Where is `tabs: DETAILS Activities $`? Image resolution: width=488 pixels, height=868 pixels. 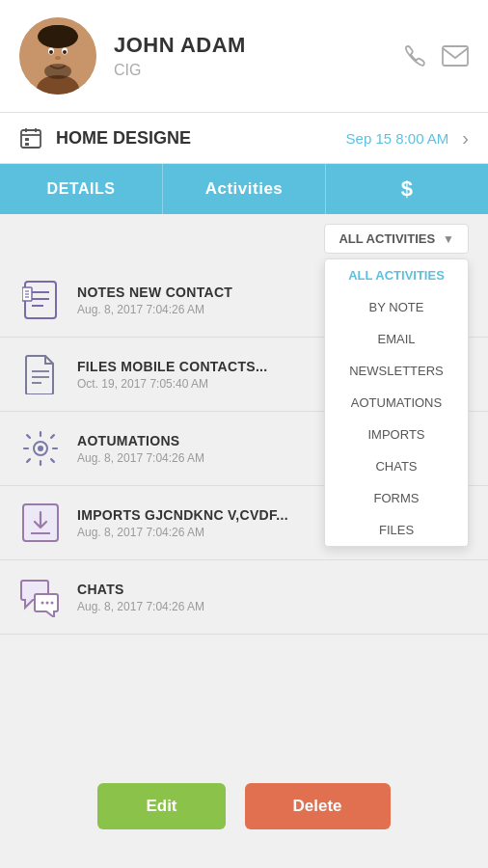
tabs: DETAILS Activities $ is located at coordinates (244, 189).